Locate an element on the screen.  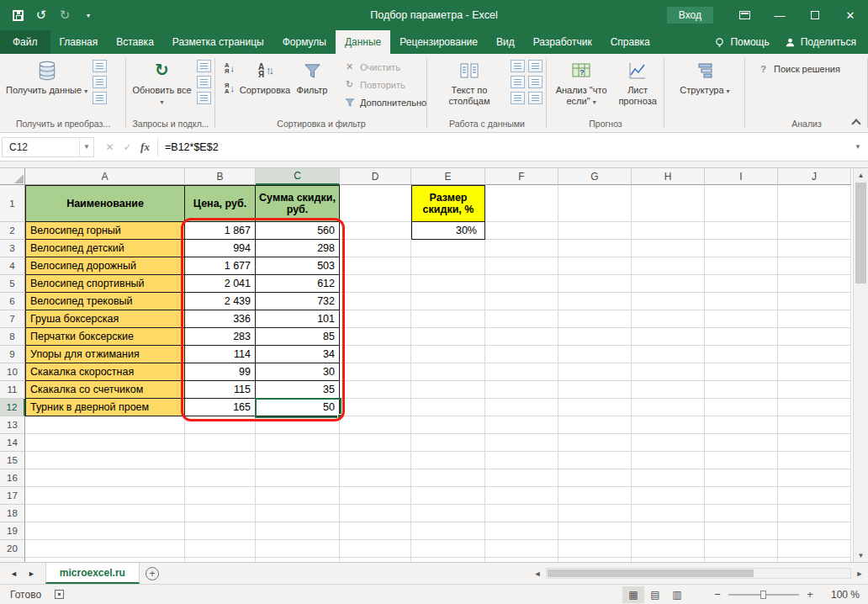
cell-I10 is located at coordinates (742, 372).